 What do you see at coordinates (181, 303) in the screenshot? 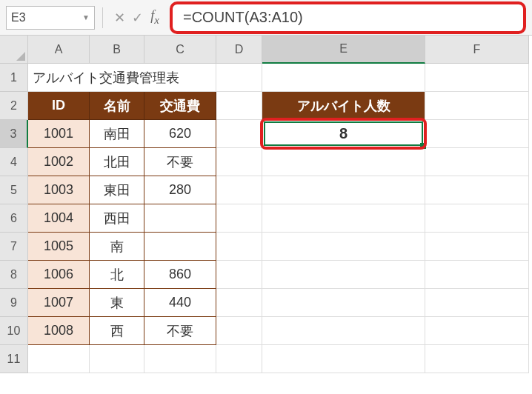
I see `cell-C9: 440` at bounding box center [181, 303].